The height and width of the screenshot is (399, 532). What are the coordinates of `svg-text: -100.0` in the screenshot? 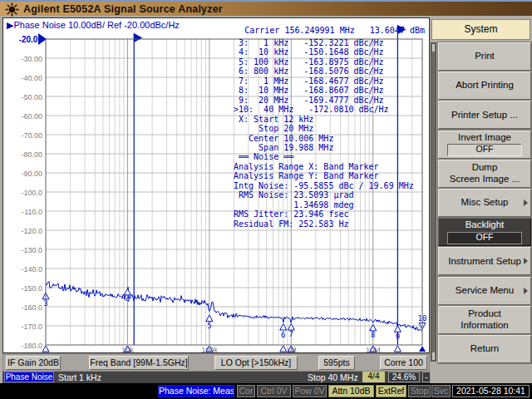 It's located at (32, 193).